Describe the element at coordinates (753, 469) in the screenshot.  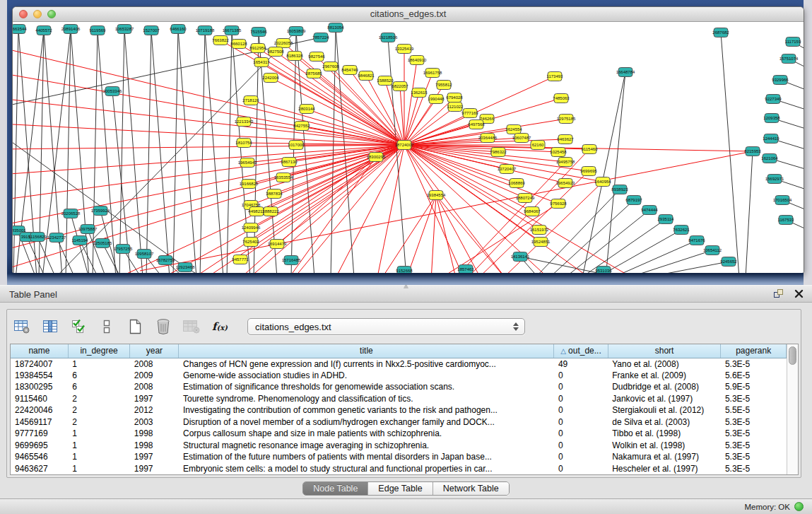
I see `cell-pagerank: 5.3E-5` at that location.